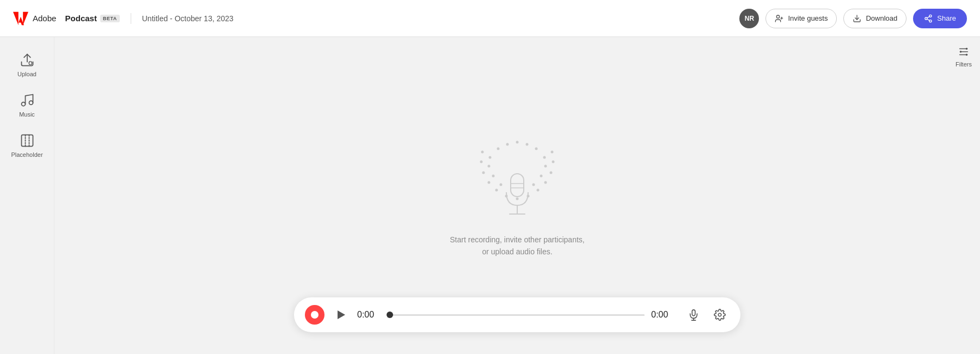  What do you see at coordinates (875, 19) in the screenshot?
I see `download-button: Download` at bounding box center [875, 19].